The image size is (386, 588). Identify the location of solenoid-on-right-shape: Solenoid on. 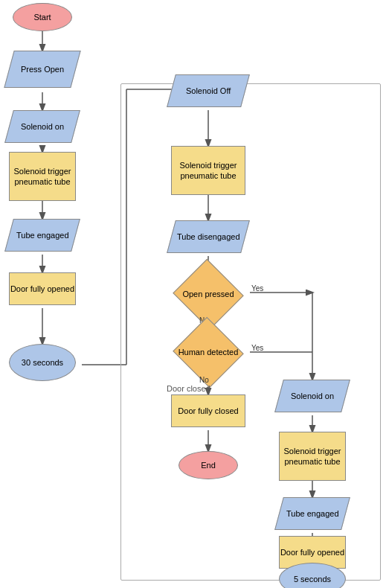
(312, 396).